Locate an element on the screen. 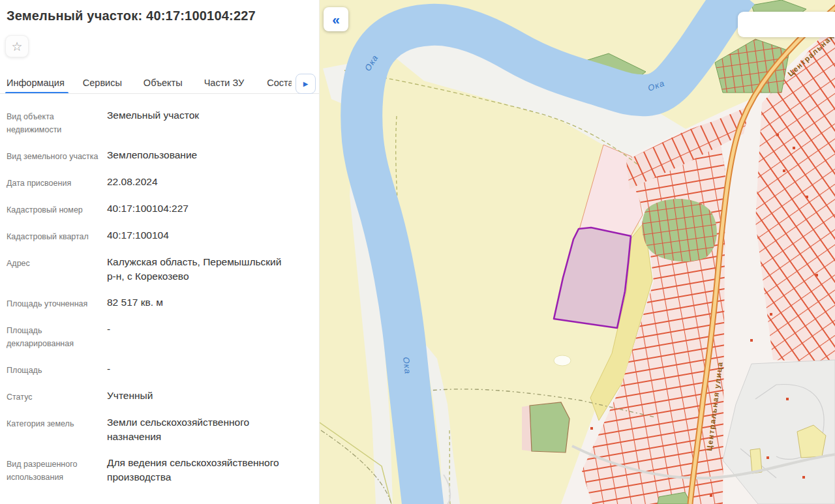 Image resolution: width=835 pixels, height=504 pixels. collapse-panel-button: « is located at coordinates (336, 20).